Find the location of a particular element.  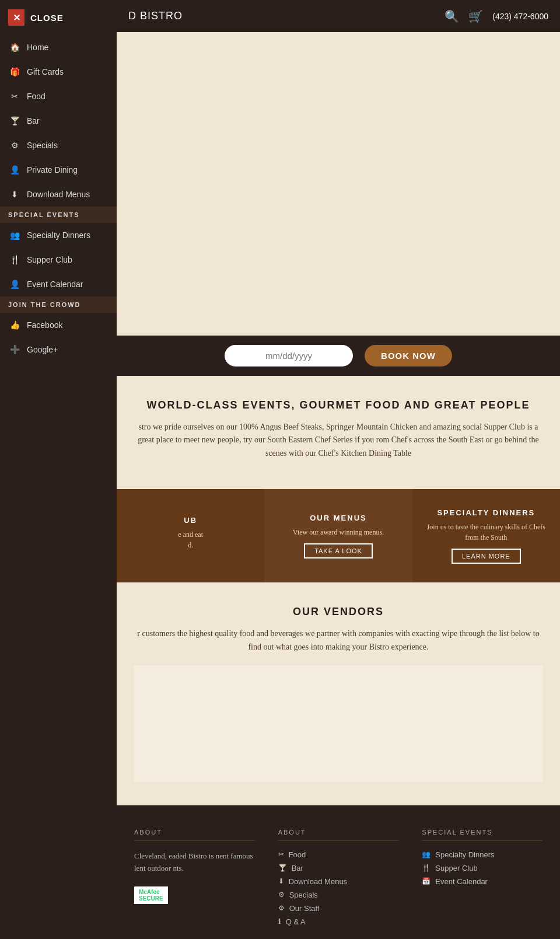

date-input is located at coordinates (289, 356).